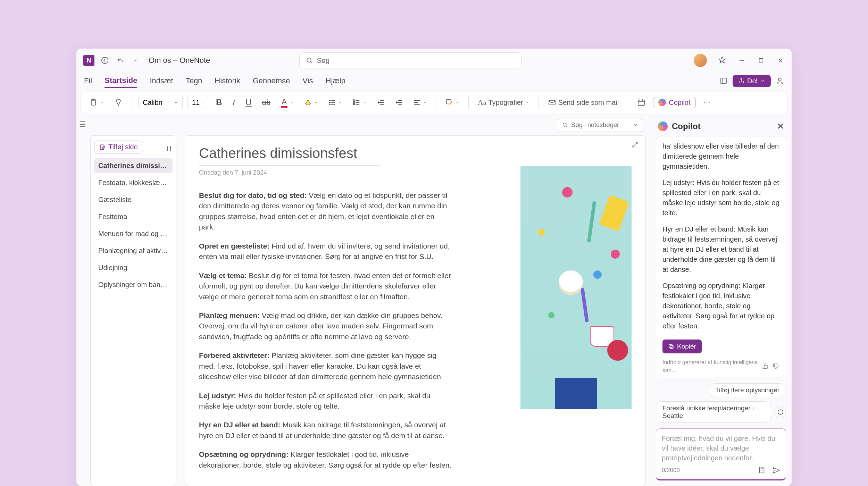 The width and height of the screenshot is (868, 486). I want to click on page-title: Catherines dimissionsfest, so click(289, 156).